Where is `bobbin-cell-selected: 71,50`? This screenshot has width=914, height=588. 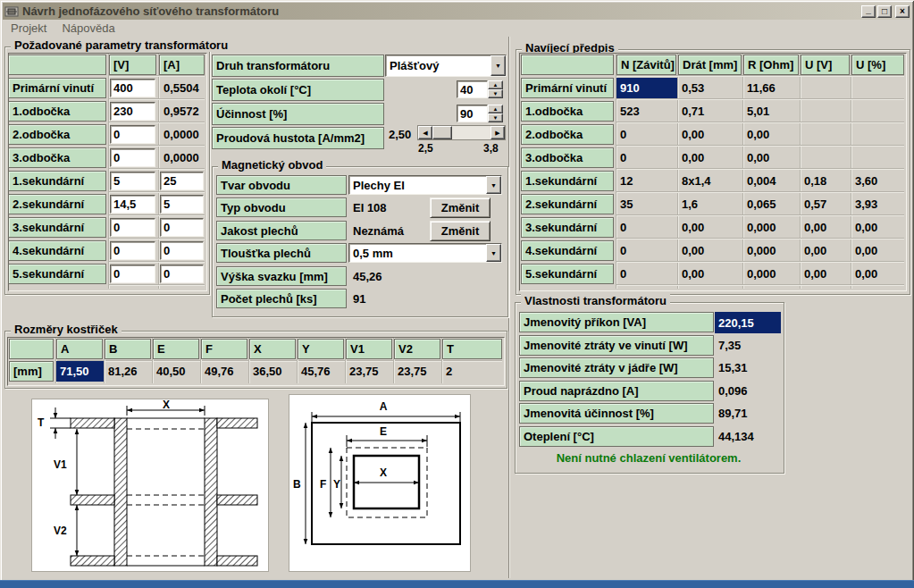
bobbin-cell-selected: 71,50 is located at coordinates (80, 372).